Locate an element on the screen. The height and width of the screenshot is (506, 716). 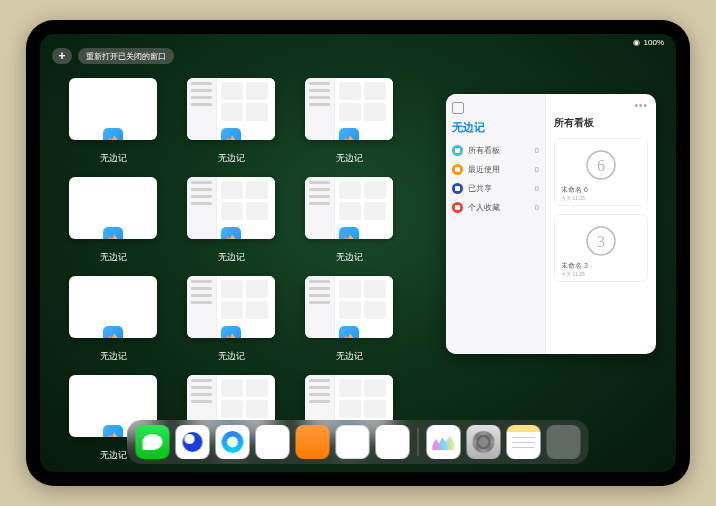
battery-indicator: 100% is located at coordinates (654, 42).